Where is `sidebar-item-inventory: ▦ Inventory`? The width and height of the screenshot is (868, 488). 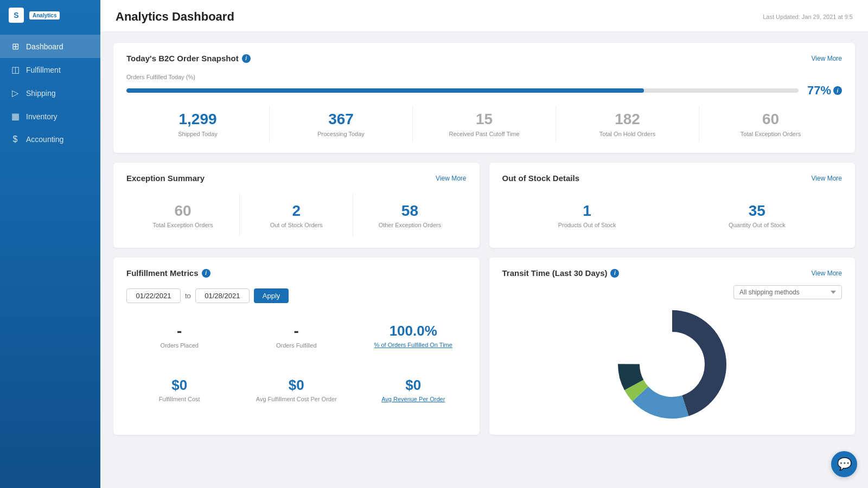
sidebar-item-inventory: ▦ Inventory is located at coordinates (50, 116).